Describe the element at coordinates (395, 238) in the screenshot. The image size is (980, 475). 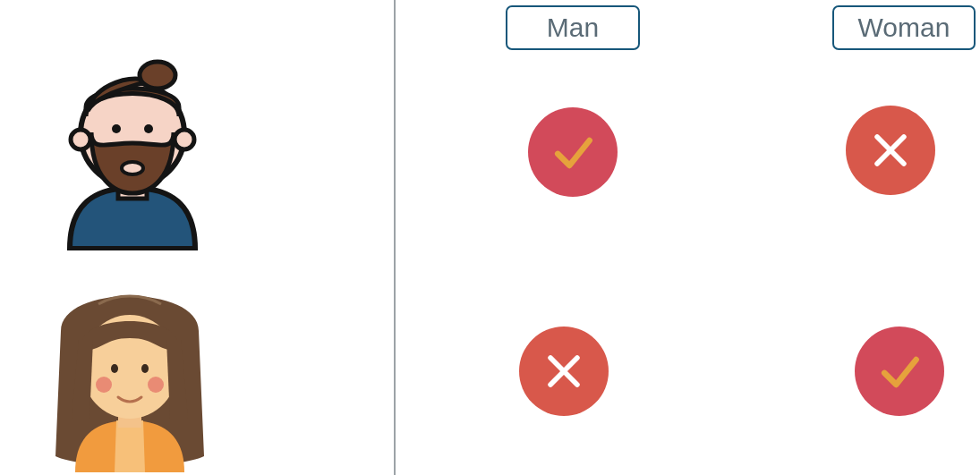
I see `vertical-divider` at that location.